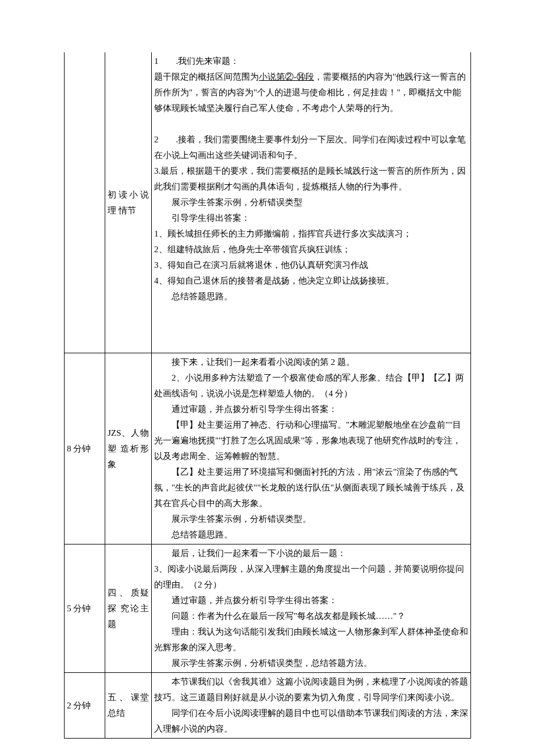 This screenshot has height=756, width=535. What do you see at coordinates (311, 386) in the screenshot?
I see `content-line: 2、小说用多种方法塑造了一个极富使命感的军人形象。结合【甲】【乙】两处画线语句，…` at bounding box center [311, 386].